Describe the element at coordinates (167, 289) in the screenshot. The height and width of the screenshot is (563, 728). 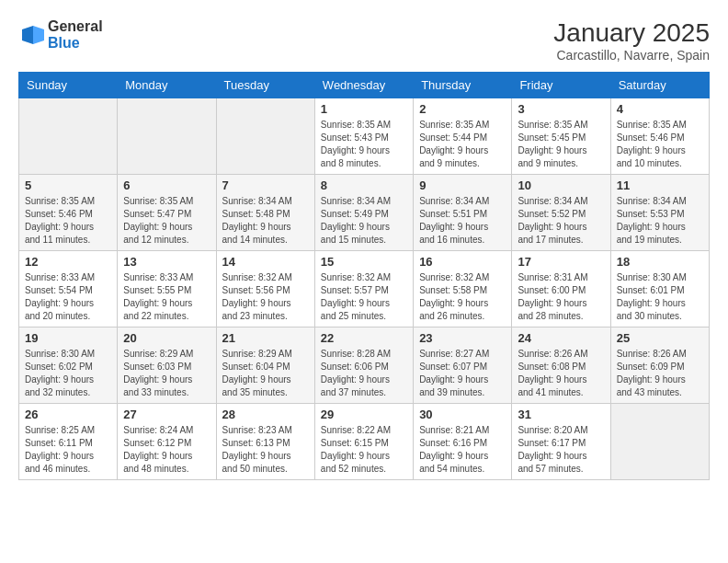
I see `calendar-day-cell: 13Sunrise: 8:33 AM Sunset: 5:55 PM Dayli…` at that location.